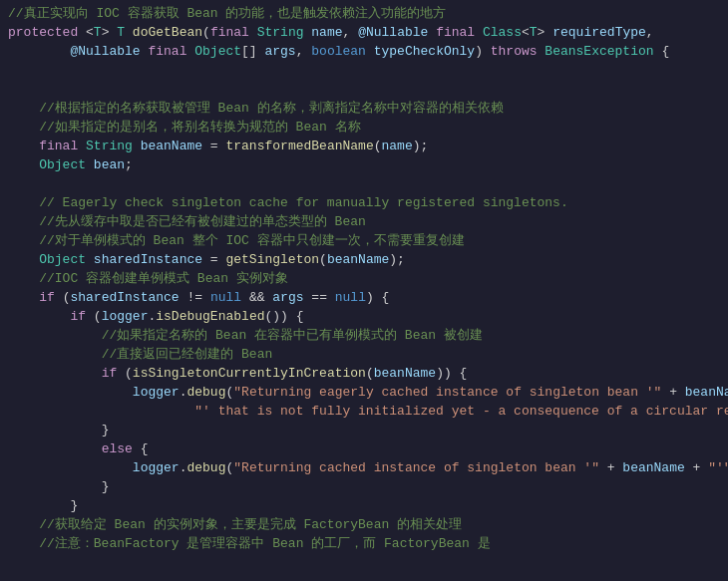 The width and height of the screenshot is (728, 581). Describe the element at coordinates (526, 32) in the screenshot. I see `token-lt2: <` at that location.